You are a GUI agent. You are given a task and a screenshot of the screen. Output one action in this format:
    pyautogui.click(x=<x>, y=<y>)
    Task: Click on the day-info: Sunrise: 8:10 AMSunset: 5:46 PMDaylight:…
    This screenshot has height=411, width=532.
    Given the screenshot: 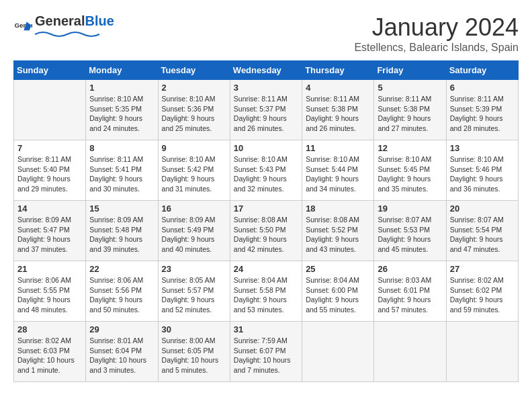 What is the action you would take?
    pyautogui.click(x=482, y=175)
    